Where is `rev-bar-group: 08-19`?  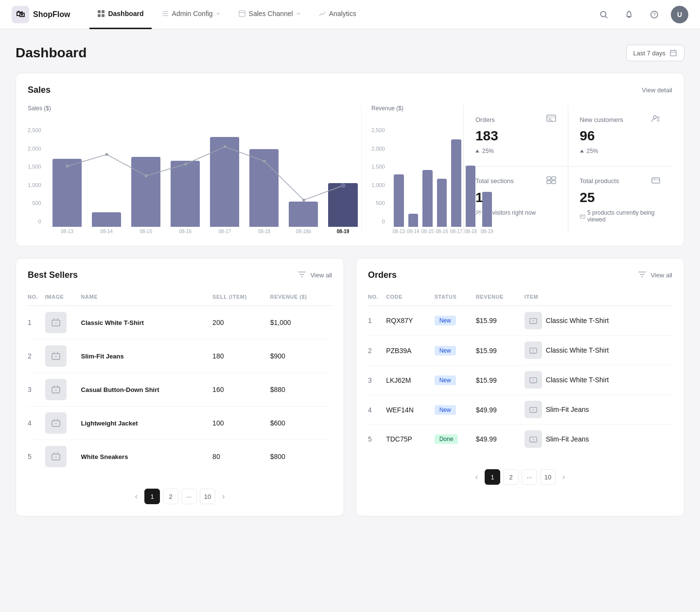 rev-bar-group: 08-19 is located at coordinates (487, 186).